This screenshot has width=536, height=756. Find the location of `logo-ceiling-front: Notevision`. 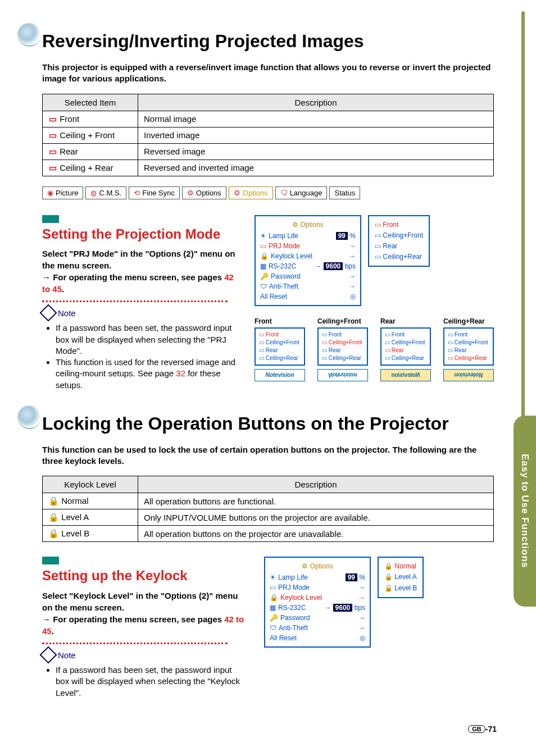

logo-ceiling-front: Notevision is located at coordinates (343, 375).